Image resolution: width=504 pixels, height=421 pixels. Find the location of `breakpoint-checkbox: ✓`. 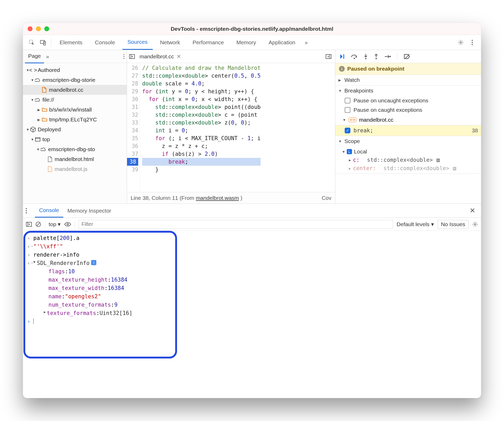

breakpoint-checkbox: ✓ is located at coordinates (348, 131).